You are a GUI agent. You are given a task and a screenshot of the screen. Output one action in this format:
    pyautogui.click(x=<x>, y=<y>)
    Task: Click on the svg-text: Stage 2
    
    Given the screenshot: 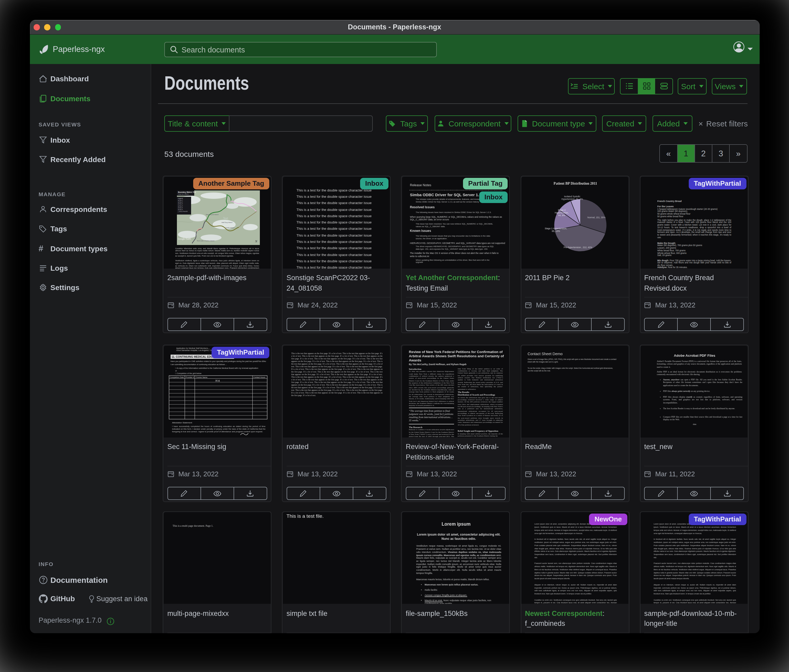 What is the action you would take?
    pyautogui.click(x=562, y=210)
    